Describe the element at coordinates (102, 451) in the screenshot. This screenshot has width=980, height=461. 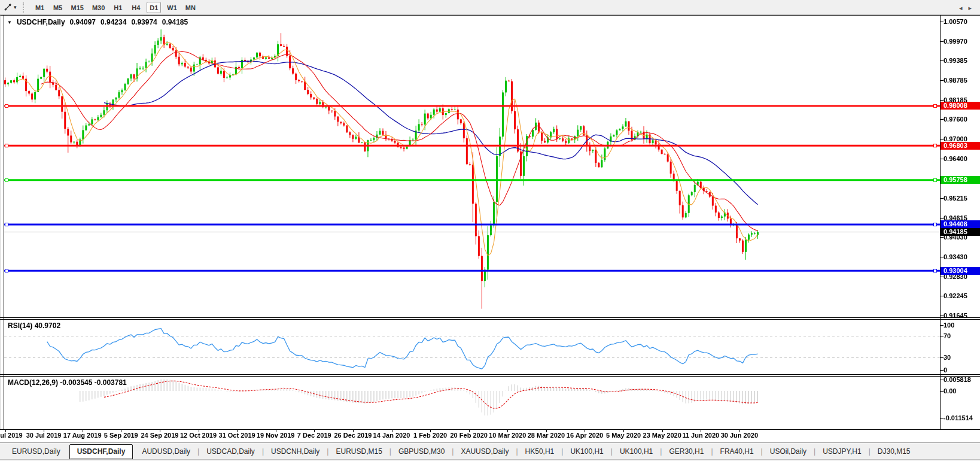
I see `tab-usdchf-daily: USDCHF,Daily` at that location.